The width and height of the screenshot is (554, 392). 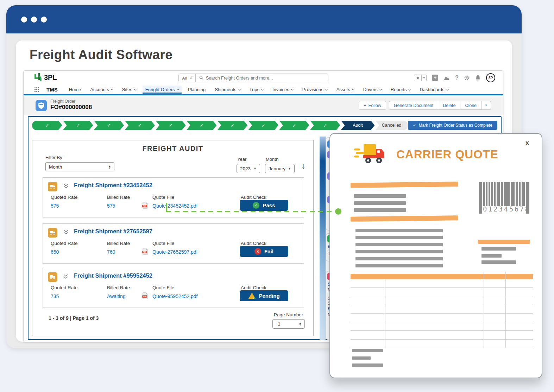 What do you see at coordinates (163, 197) in the screenshot?
I see `quote-file-label: Quote File` at bounding box center [163, 197].